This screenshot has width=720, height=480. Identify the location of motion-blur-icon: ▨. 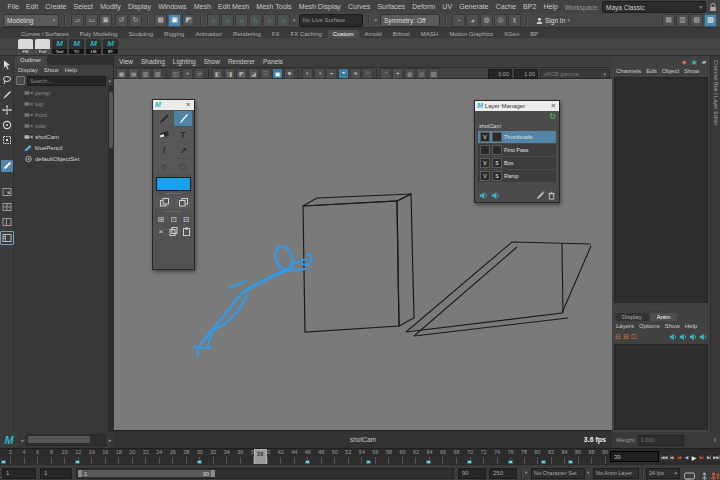
(434, 74).